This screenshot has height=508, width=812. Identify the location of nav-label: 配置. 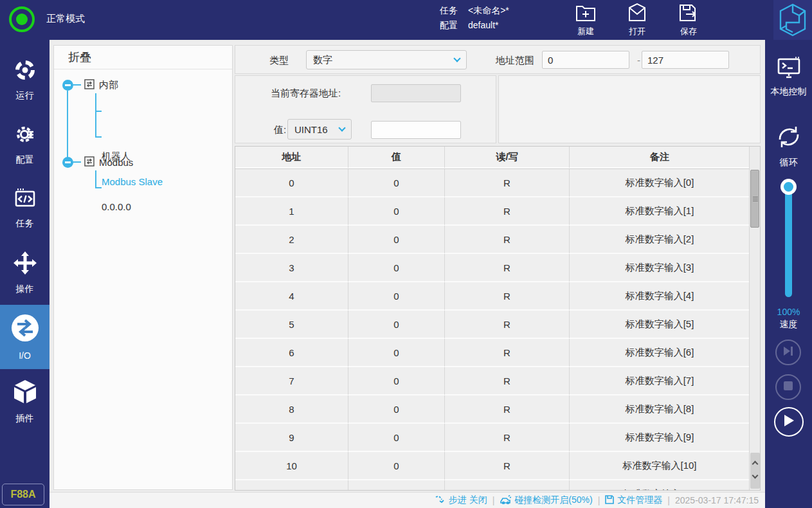
(25, 160).